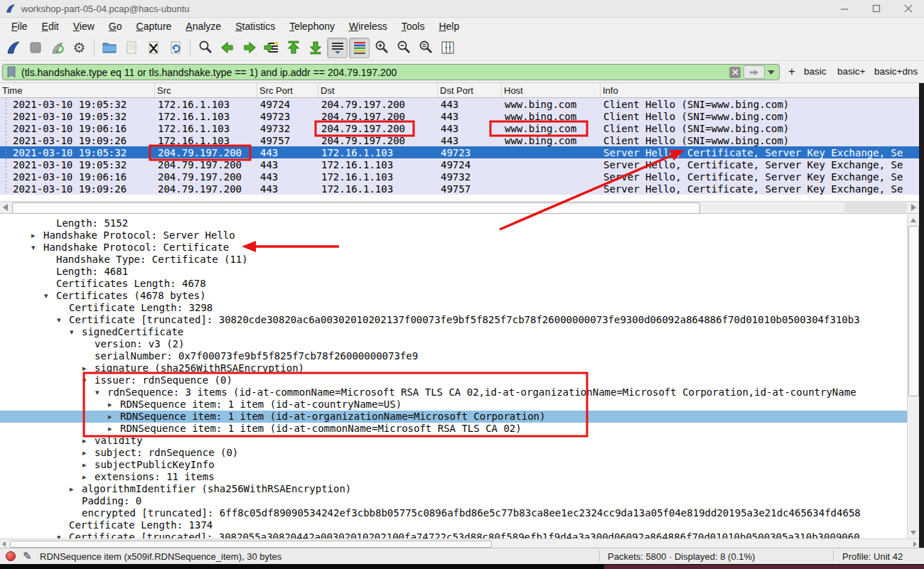 Image resolution: width=924 pixels, height=569 pixels. Describe the element at coordinates (404, 48) in the screenshot. I see `zoom-out-button` at that location.